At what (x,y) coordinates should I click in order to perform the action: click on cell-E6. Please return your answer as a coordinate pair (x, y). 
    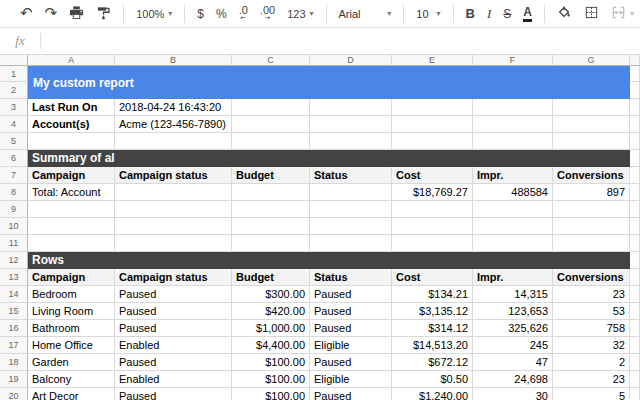
    Looking at the image, I should click on (432, 158).